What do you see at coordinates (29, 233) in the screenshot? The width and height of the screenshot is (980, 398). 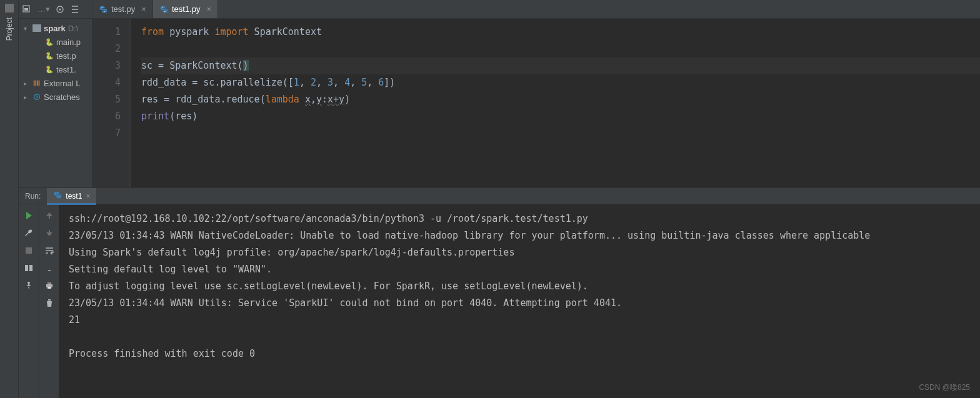 I see `wrench-icon` at bounding box center [29, 233].